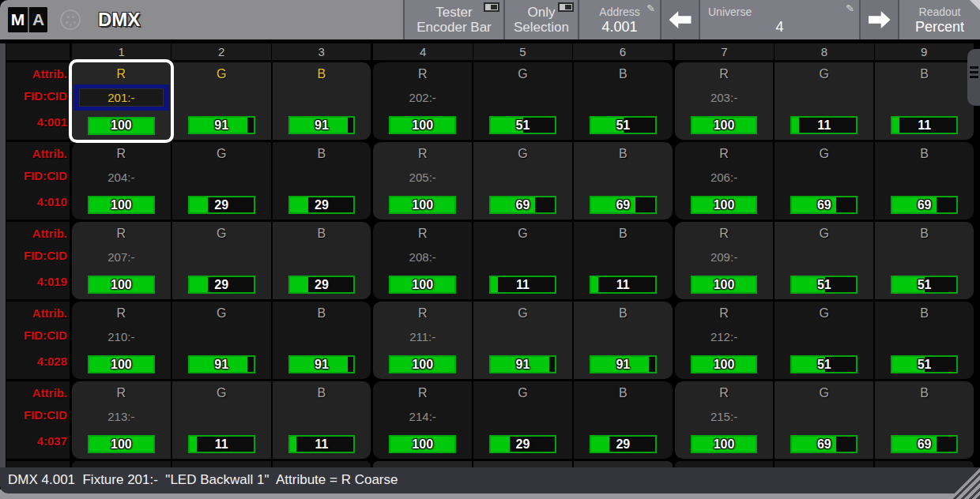 The width and height of the screenshot is (980, 499). Describe the element at coordinates (974, 77) in the screenshot. I see `scroll-grip-icon` at that location.